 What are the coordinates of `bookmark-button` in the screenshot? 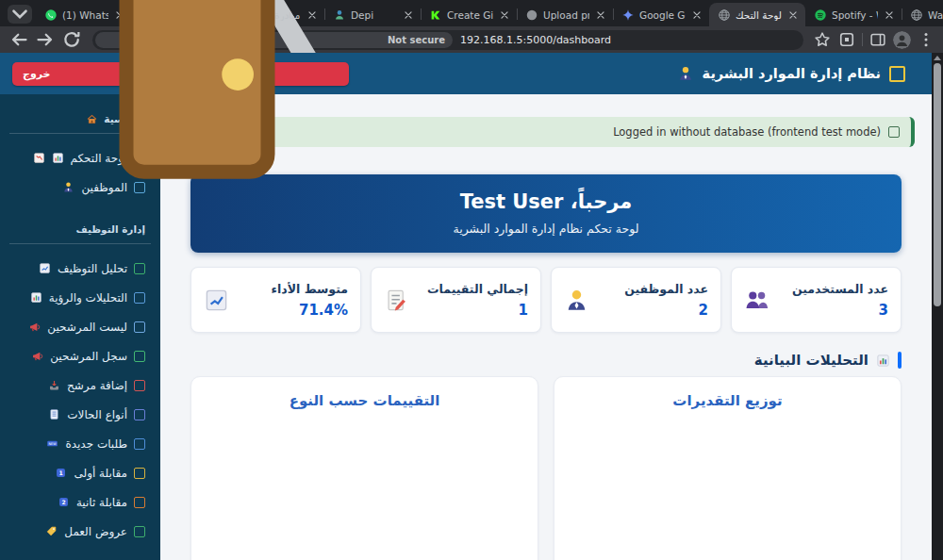 It's located at (822, 40).